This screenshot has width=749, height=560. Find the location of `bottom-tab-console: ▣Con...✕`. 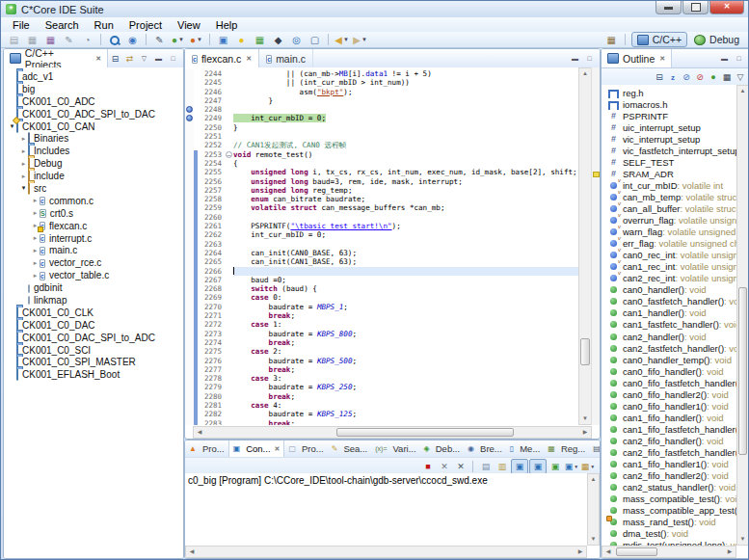

bottom-tab-console: ▣Con...✕ is located at coordinates (256, 449).